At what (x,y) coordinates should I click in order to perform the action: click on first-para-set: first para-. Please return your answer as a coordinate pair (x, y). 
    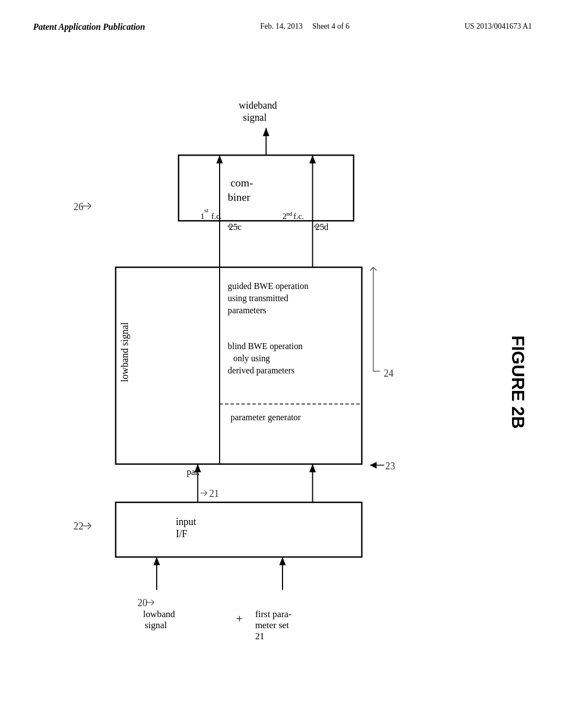
    Looking at the image, I should click on (273, 614).